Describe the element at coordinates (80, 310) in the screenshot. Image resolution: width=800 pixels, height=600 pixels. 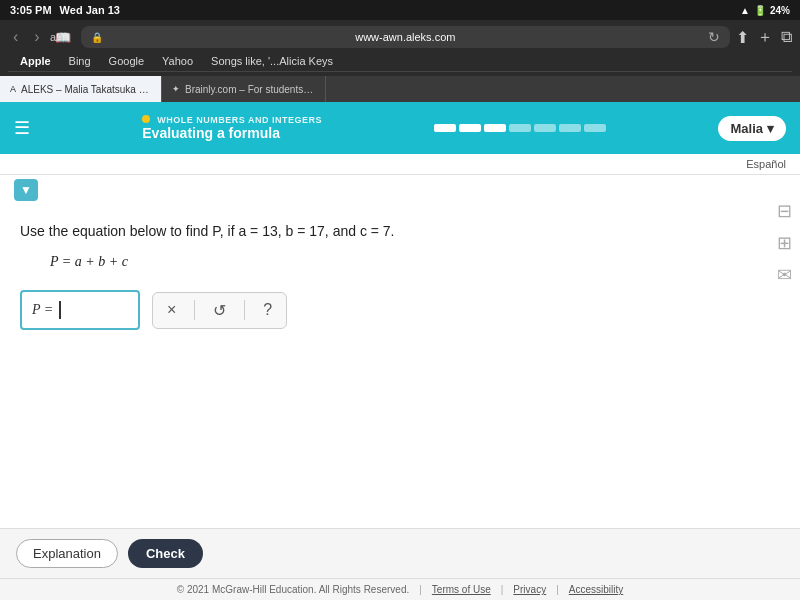
I see `answer-box: P =` at that location.